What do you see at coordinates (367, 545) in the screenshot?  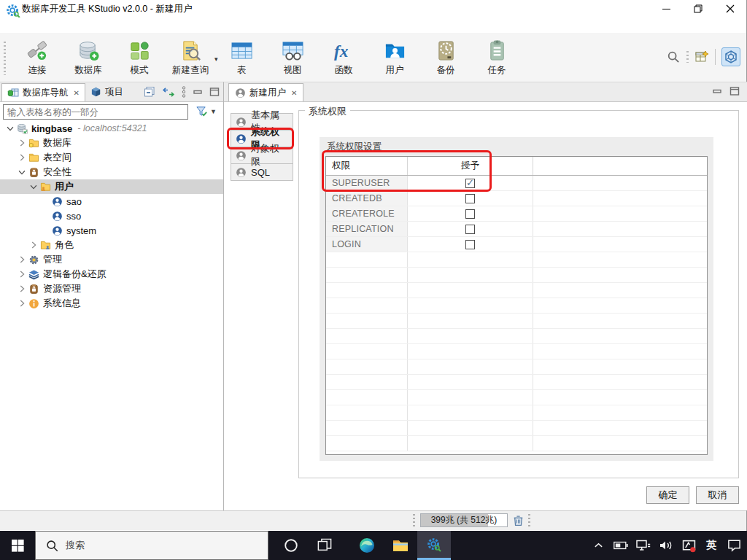 I see `edge-icon` at bounding box center [367, 545].